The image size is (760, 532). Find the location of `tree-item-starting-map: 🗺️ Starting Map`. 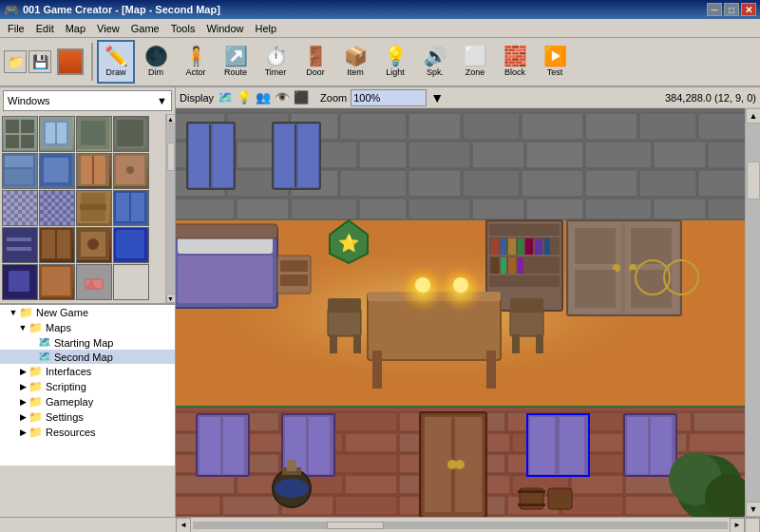

tree-item-starting-map: 🗺️ Starting Map is located at coordinates (87, 342).